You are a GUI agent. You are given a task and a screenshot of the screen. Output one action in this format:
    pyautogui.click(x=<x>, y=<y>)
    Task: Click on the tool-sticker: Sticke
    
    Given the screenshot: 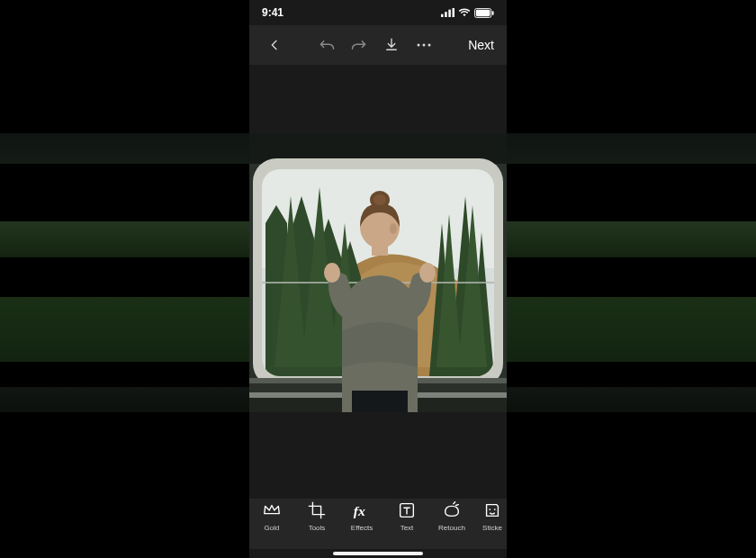 What is the action you would take?
    pyautogui.click(x=490, y=517)
    